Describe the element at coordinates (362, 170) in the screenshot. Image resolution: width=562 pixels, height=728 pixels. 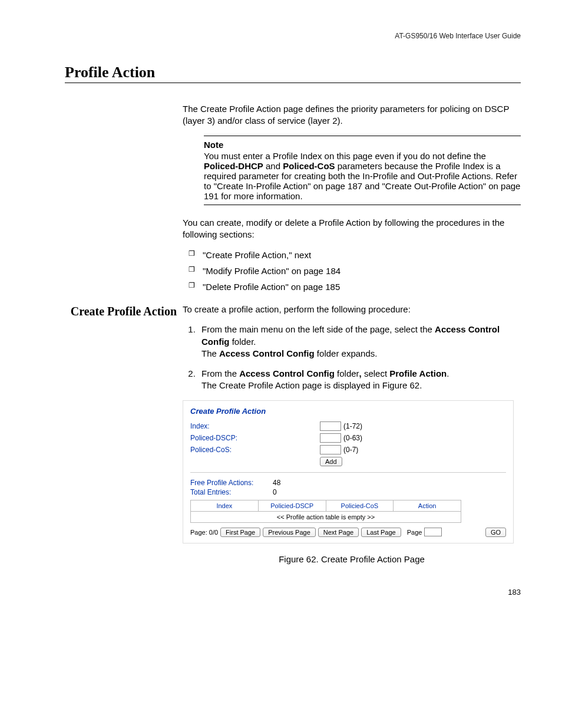
I see `note-box: Note You must enter a Profile Index on t…` at that location.